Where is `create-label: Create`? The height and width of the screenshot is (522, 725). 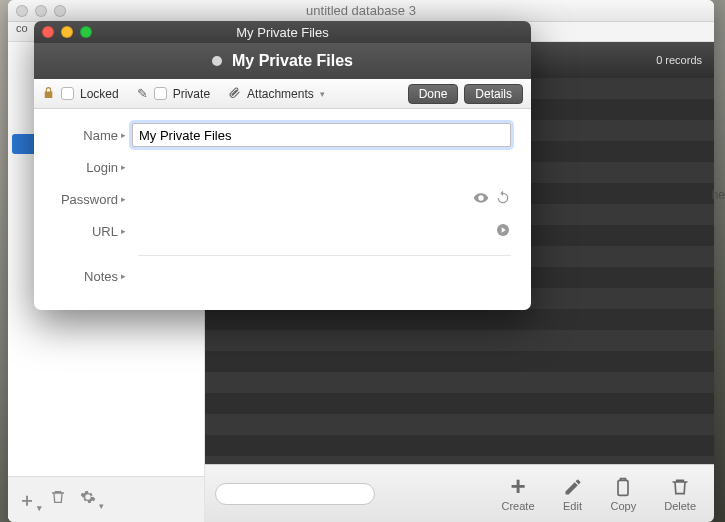
create-label: Create is located at coordinates (518, 506).